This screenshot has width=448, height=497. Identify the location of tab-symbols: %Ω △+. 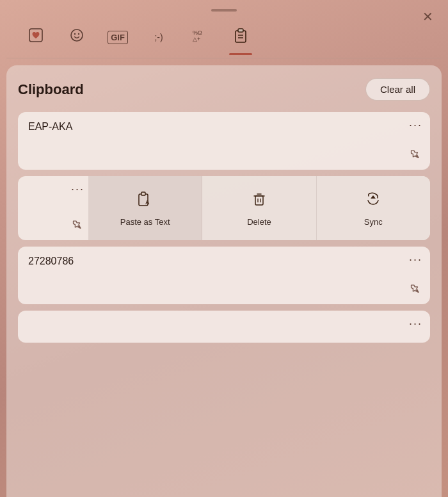
(200, 37).